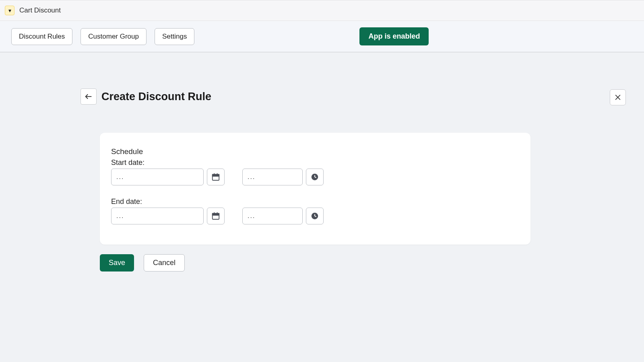  Describe the element at coordinates (272, 216) in the screenshot. I see `end-time-input` at that location.